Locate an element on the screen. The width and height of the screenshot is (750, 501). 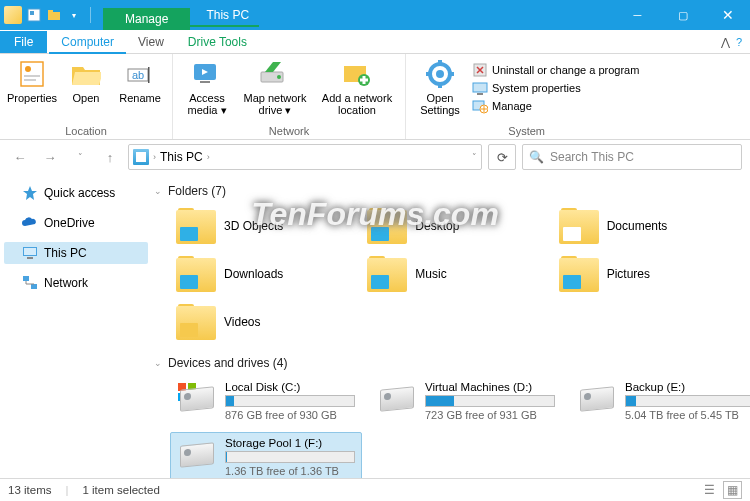
folder-item: 3D Objects is located at coordinates (264, 226).